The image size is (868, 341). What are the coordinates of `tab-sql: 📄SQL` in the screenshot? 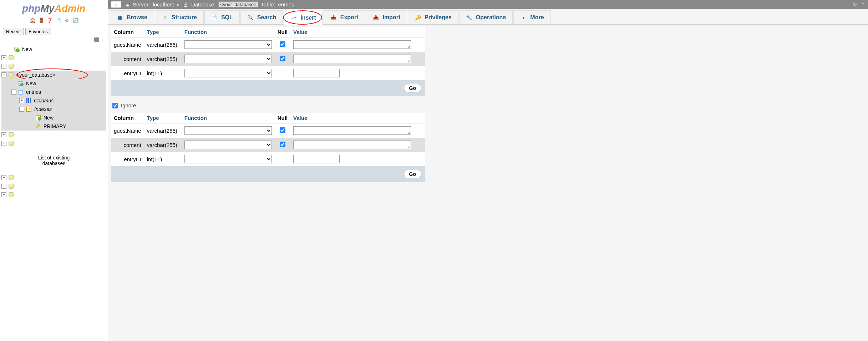 It's located at (222, 17).